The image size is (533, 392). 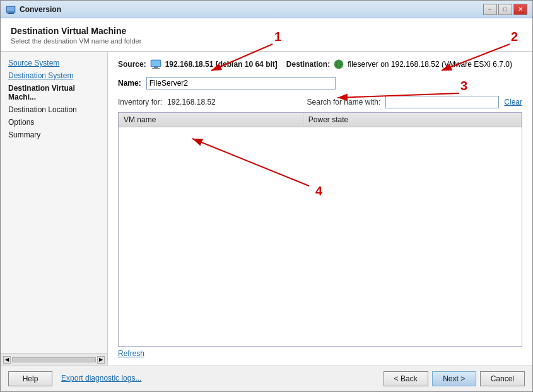 I want to click on window-icon, so click(x=11, y=9).